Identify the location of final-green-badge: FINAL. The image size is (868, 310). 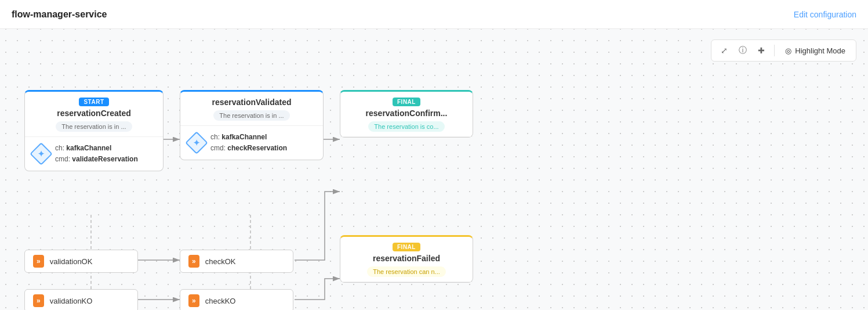
(406, 102).